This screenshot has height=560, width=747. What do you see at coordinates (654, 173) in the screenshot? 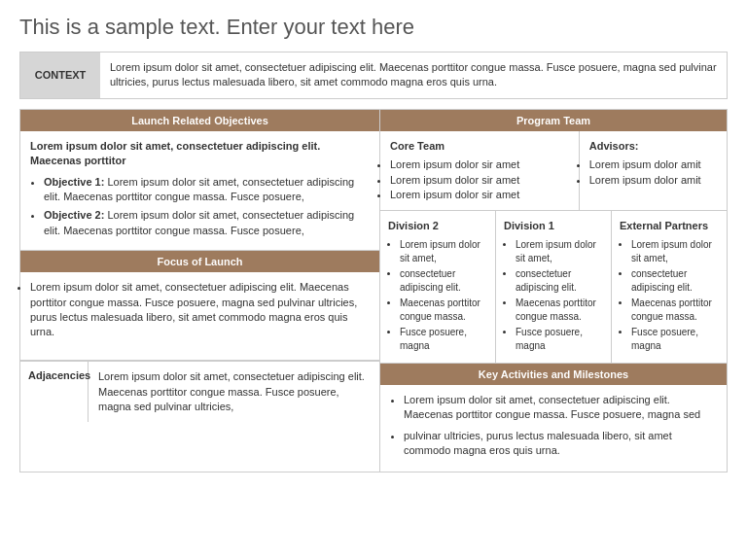
I see `advisors-list: Lorem ipsum dolor amit Lorem ipsum dolor…` at bounding box center [654, 173].